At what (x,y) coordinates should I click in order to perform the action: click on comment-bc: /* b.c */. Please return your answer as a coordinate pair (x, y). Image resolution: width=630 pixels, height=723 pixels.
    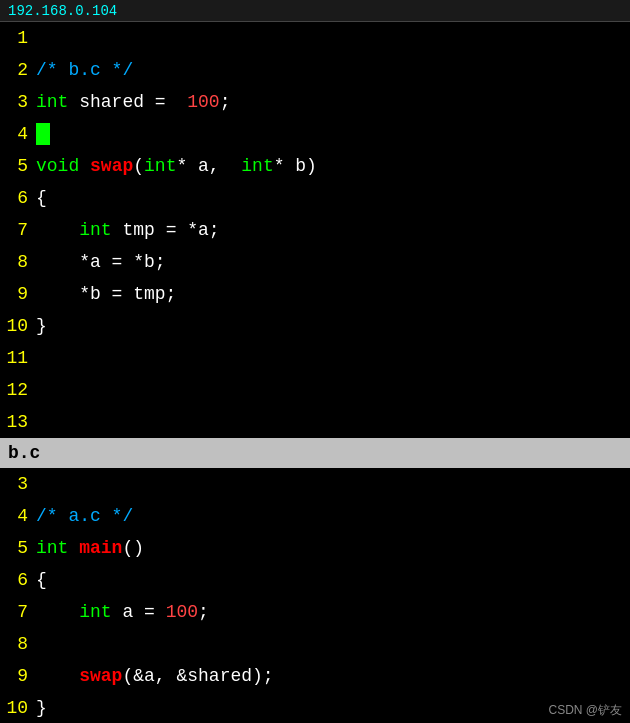
    Looking at the image, I should click on (84, 70).